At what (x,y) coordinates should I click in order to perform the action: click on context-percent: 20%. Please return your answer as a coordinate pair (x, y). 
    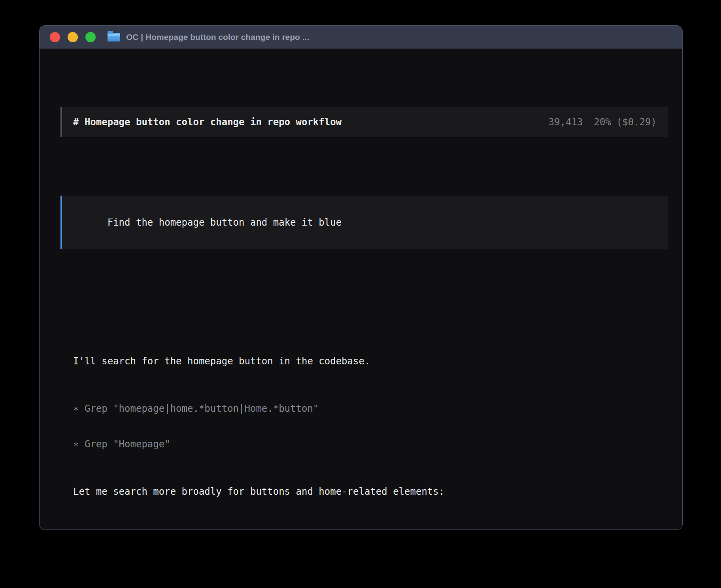
    Looking at the image, I should click on (602, 122).